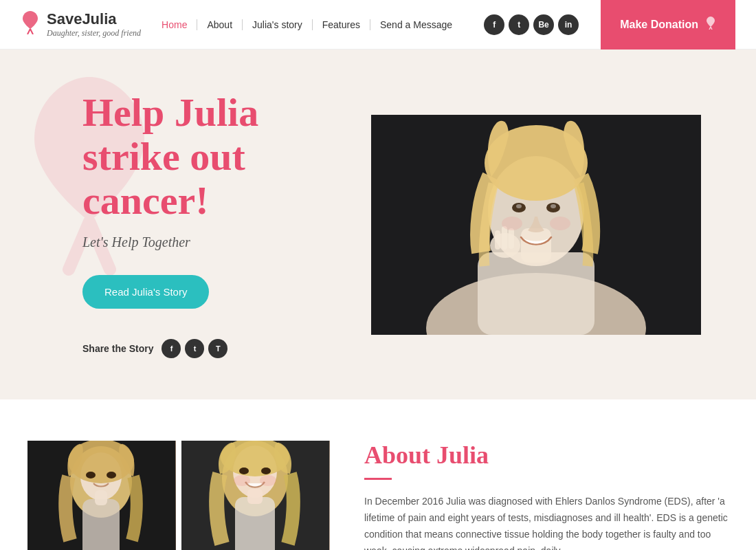 The width and height of the screenshot is (756, 550). What do you see at coordinates (416, 25) in the screenshot?
I see `nav-send-message: Send a Message` at bounding box center [416, 25].